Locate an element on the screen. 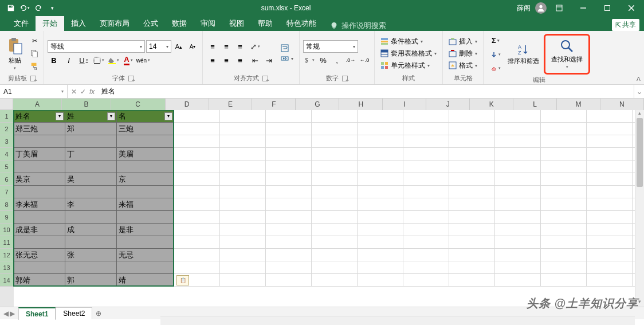  tab-review: 审阅 is located at coordinates (208, 24).